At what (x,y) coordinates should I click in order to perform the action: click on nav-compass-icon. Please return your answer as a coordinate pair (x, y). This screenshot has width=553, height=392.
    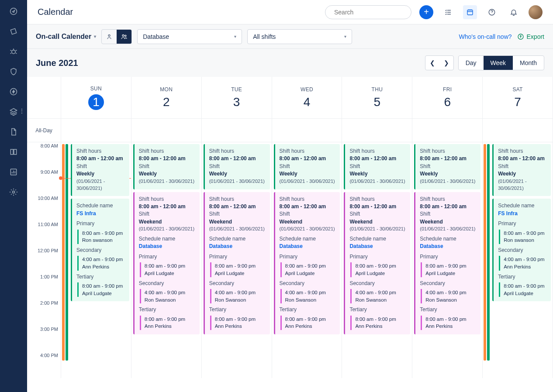
    Looking at the image, I should click on (14, 11).